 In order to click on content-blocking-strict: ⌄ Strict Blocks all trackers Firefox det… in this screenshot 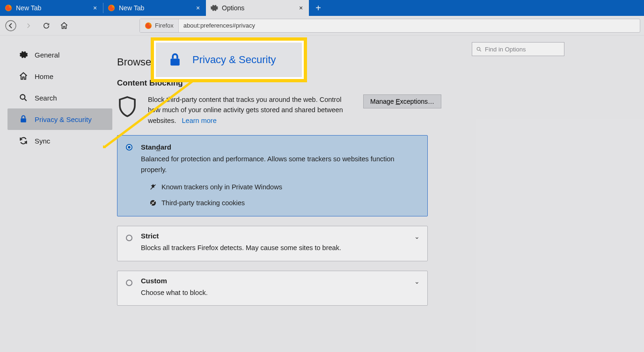, I will do `click(272, 243)`.